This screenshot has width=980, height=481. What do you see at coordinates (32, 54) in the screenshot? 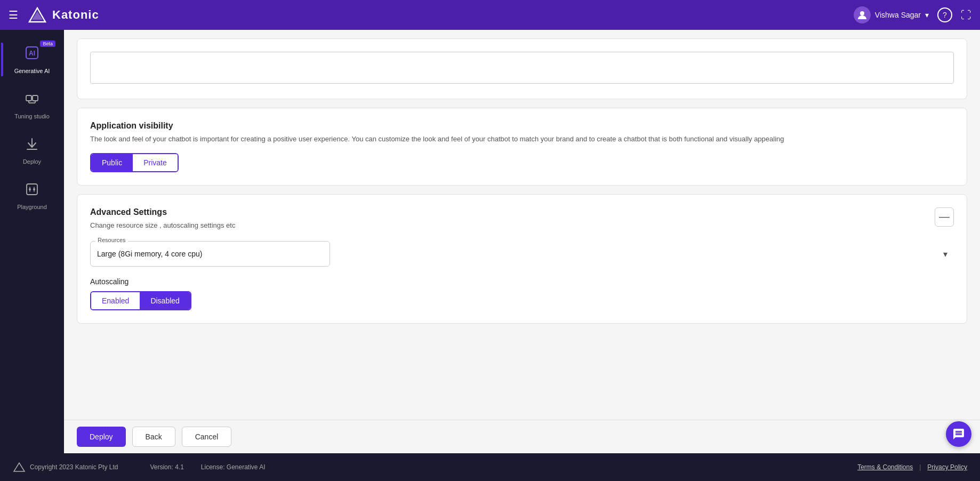
I see `generative-ai-icon: AI` at bounding box center [32, 54].